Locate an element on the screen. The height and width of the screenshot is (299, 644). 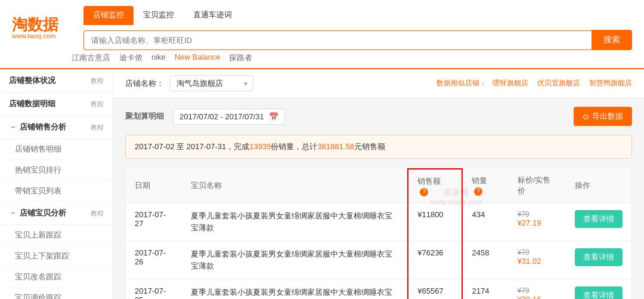
logo: 淘数据 www.taosj.com is located at coordinates (42, 28).